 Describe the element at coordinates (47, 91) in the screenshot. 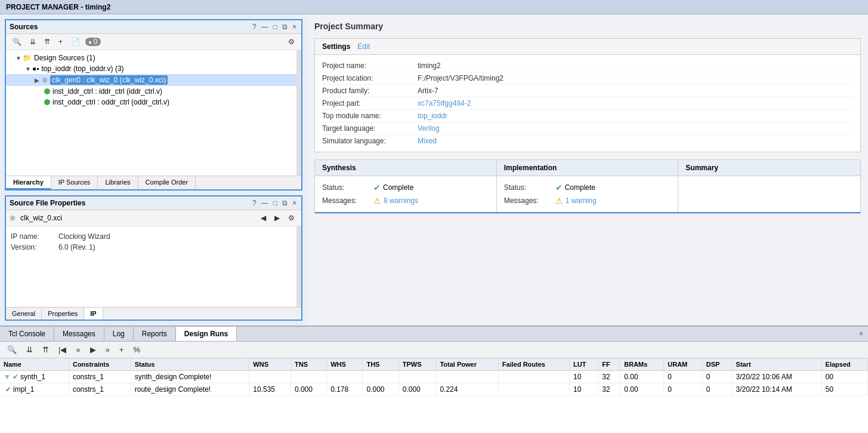

I see `iddr-dot-icon` at that location.